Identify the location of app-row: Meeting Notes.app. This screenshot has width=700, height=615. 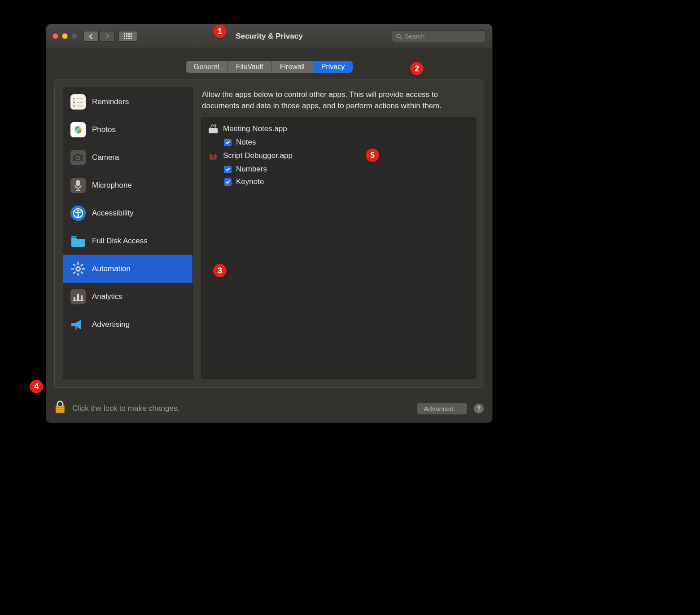
(338, 129).